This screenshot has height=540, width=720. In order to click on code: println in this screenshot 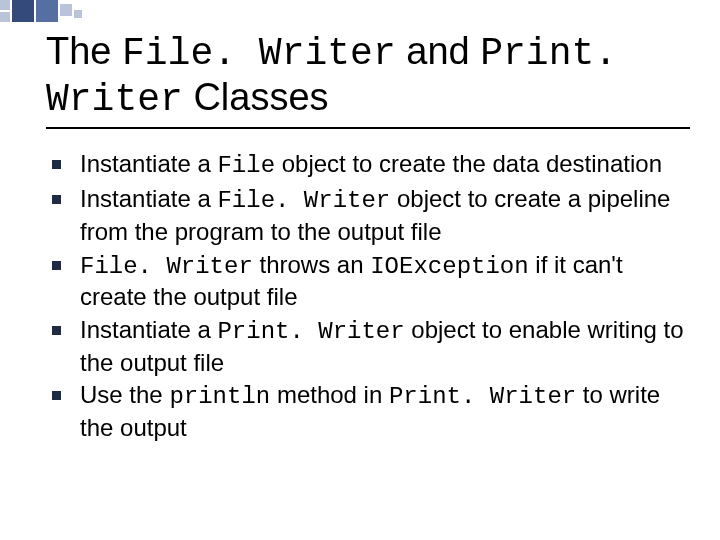, I will do `click(220, 396)`.